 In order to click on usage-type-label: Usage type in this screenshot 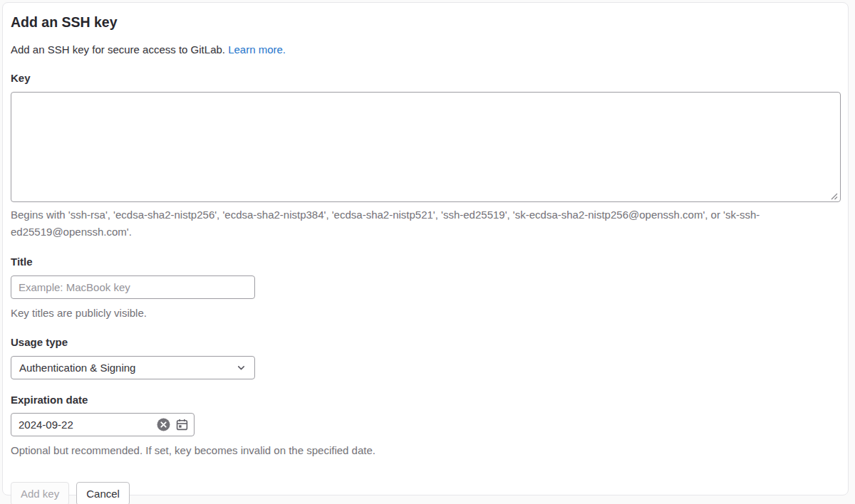, I will do `click(425, 342)`.